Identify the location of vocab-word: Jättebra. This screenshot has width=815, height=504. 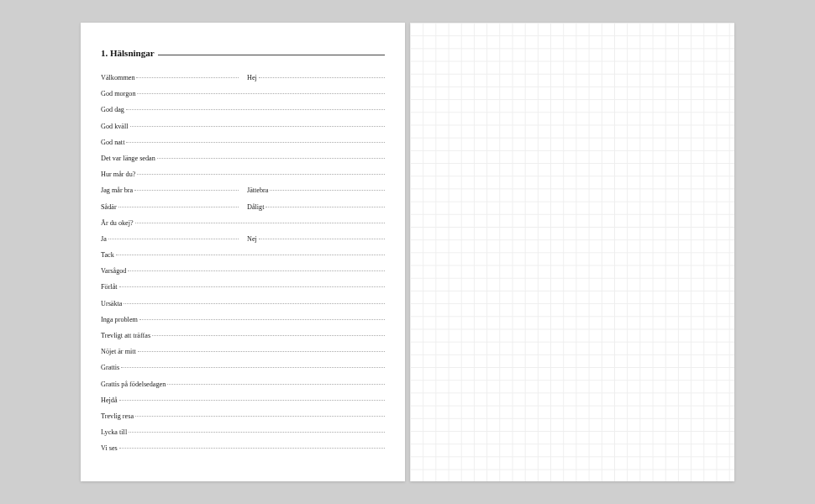
(259, 190).